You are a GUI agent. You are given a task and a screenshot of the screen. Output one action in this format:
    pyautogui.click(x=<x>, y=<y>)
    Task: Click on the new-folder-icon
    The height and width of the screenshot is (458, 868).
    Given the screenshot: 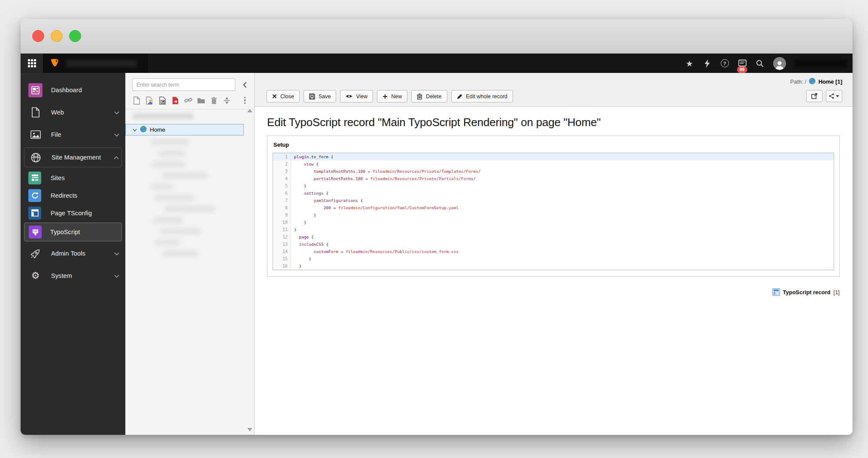 What is the action you would take?
    pyautogui.click(x=201, y=100)
    